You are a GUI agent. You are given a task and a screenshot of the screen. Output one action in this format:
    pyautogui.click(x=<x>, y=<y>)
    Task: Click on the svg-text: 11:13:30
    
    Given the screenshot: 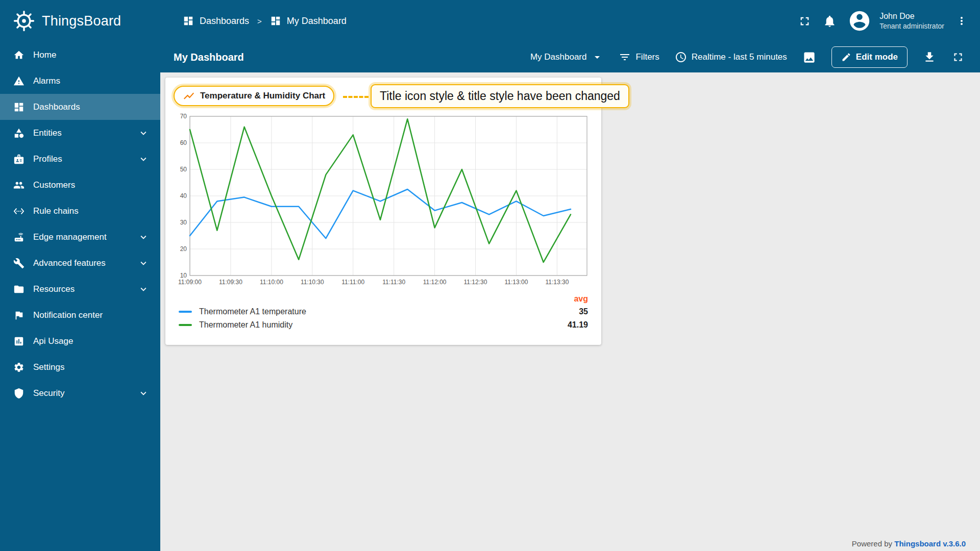 What is the action you would take?
    pyautogui.click(x=557, y=282)
    